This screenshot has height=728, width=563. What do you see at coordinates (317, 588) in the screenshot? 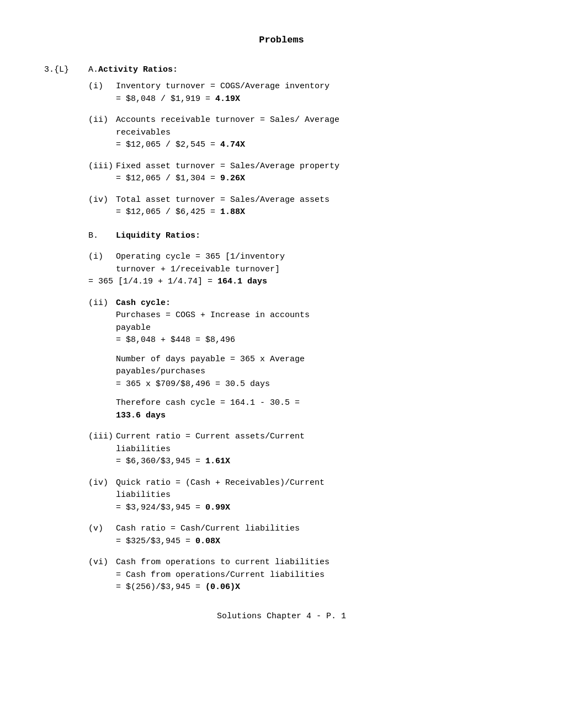
I see `liq-vi-line3: = $(256)/$3,945 = (0.06)X` at bounding box center [317, 588].